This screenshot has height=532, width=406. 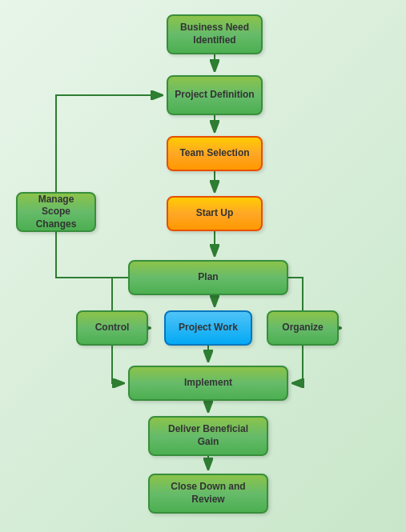 What do you see at coordinates (56, 212) in the screenshot?
I see `manage-scope-box: Manage Scope Changes` at bounding box center [56, 212].